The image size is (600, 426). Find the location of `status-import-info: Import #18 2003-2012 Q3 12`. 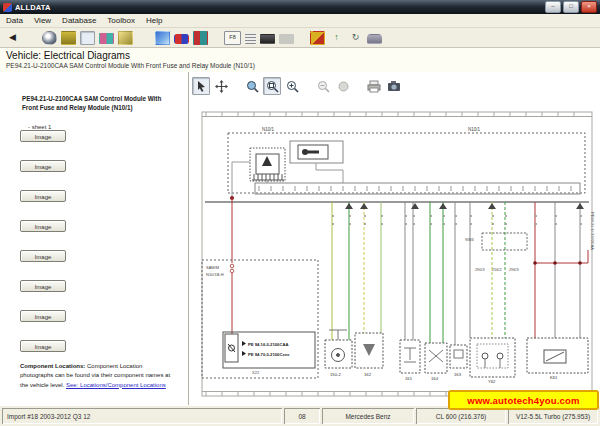

status-import-info: Import #18 2003-2012 Q3 12 is located at coordinates (142, 416).